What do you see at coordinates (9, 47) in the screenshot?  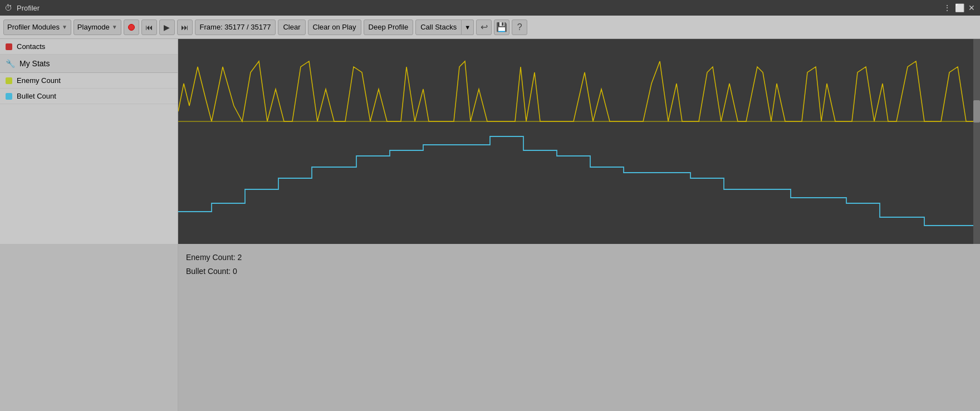 I see `contacts-color` at bounding box center [9, 47].